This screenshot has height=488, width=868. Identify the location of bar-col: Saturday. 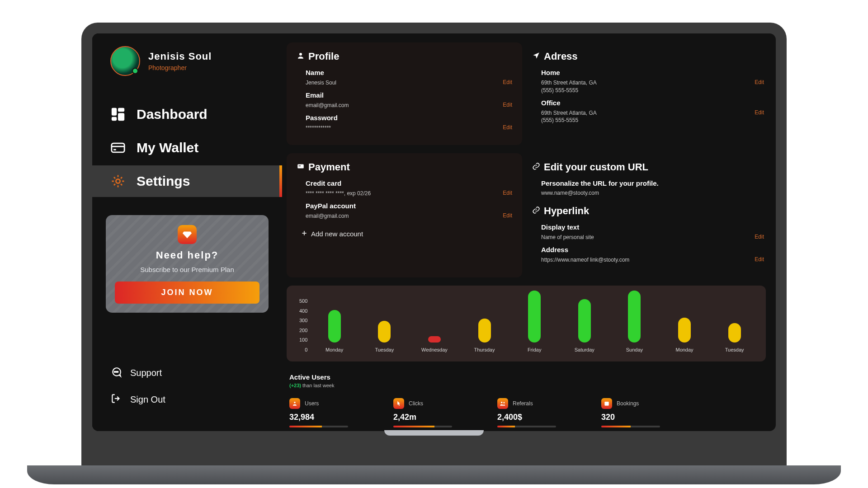
(584, 326).